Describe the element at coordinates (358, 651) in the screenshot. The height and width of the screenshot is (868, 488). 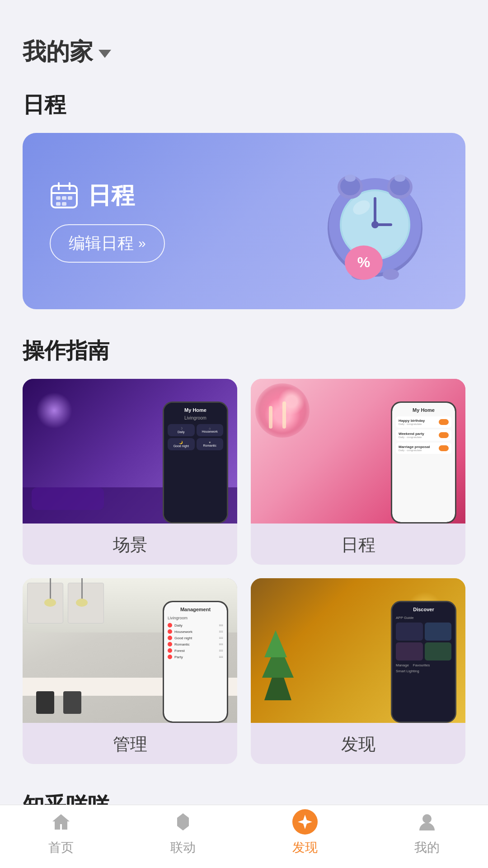
I see `discover-image: Discover APP Guide Manage Favourites Sma…` at that location.